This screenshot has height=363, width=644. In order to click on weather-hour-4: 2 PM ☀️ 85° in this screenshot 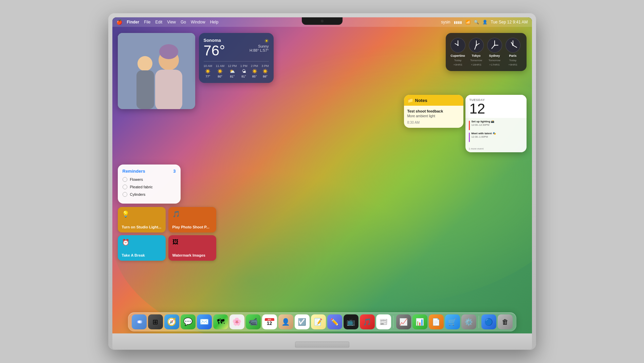, I will do `click(255, 71)`.